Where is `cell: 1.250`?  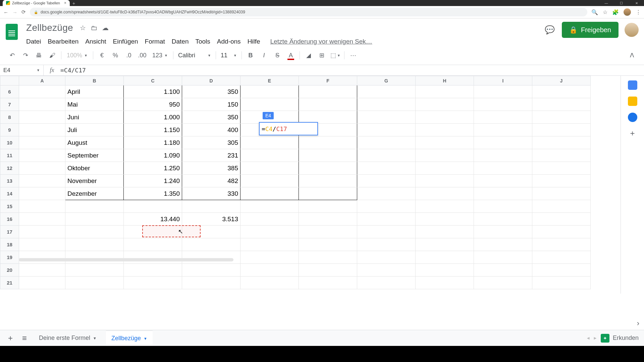
cell: 1.250 is located at coordinates (153, 168).